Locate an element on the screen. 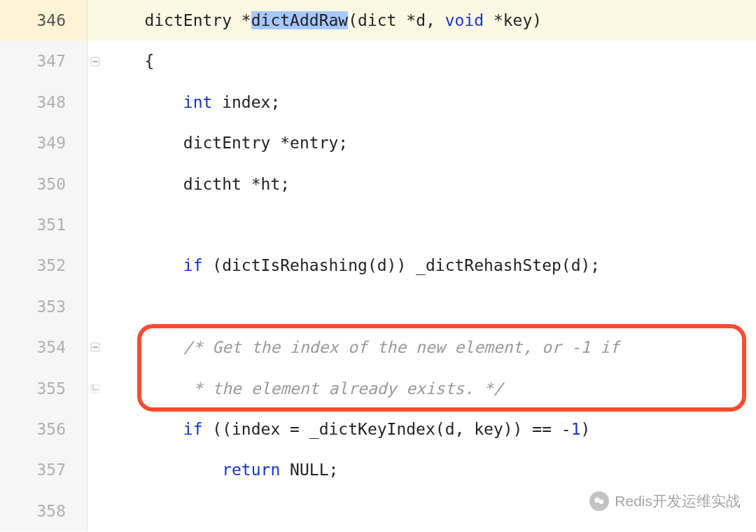  keyword-token: void is located at coordinates (465, 20).